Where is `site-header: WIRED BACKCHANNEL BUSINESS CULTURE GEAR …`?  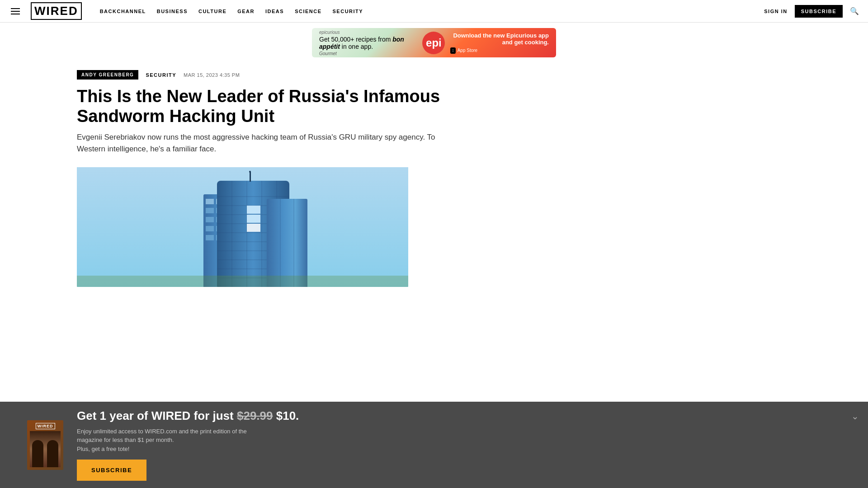 site-header: WIRED BACKCHANNEL BUSINESS CULTURE GEAR … is located at coordinates (434, 11).